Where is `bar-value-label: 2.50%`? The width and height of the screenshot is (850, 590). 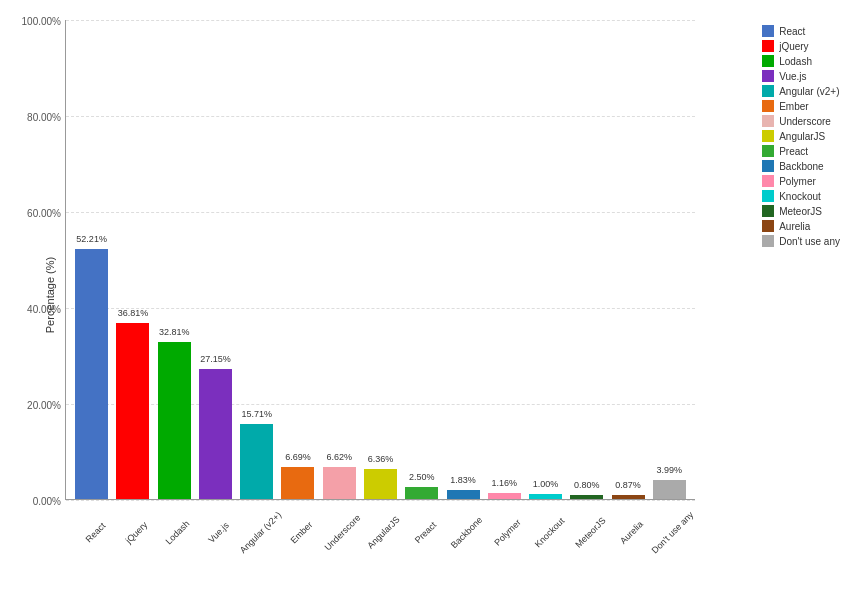
bar-value-label: 2.50% is located at coordinates (422, 477).